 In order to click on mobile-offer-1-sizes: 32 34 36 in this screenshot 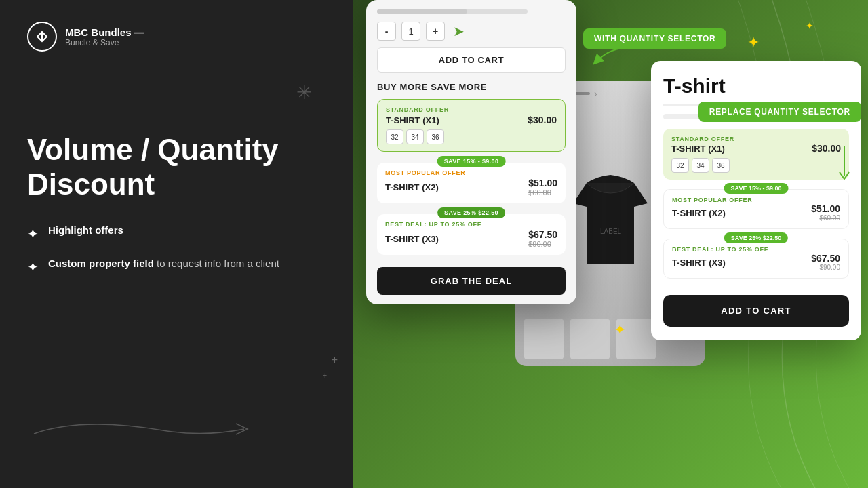, I will do `click(471, 137)`.